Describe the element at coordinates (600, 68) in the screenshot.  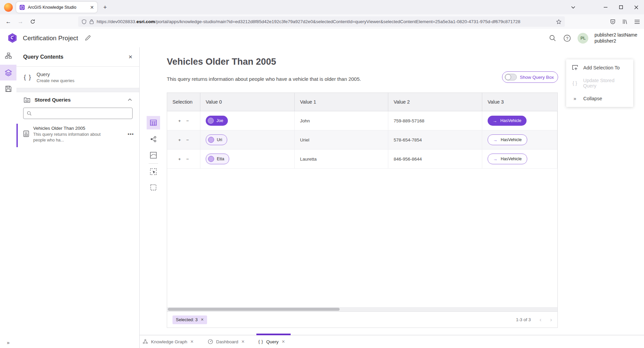
I see `menu-item-add-selection-to: Add Selection To` at that location.